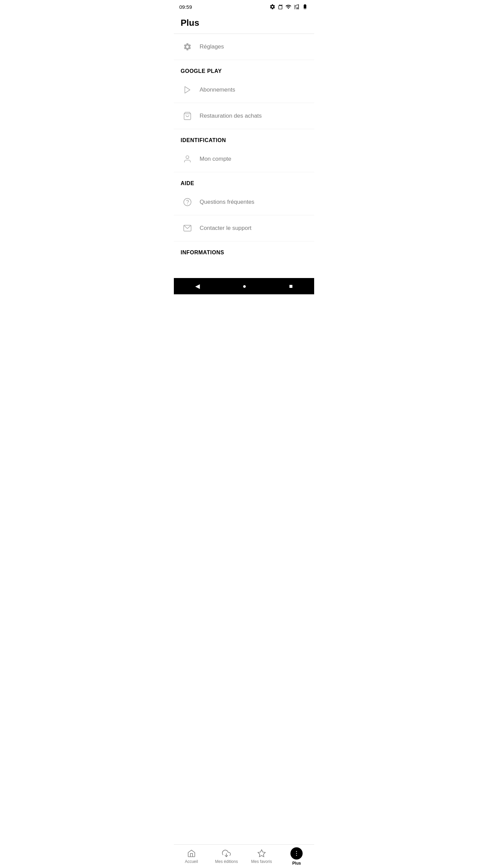  What do you see at coordinates (187, 228) in the screenshot?
I see `mail-icon` at bounding box center [187, 228].